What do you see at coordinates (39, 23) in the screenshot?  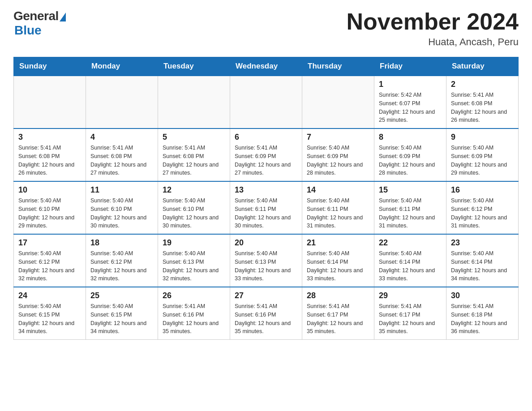 I see `logo: General Blue` at bounding box center [39, 23].